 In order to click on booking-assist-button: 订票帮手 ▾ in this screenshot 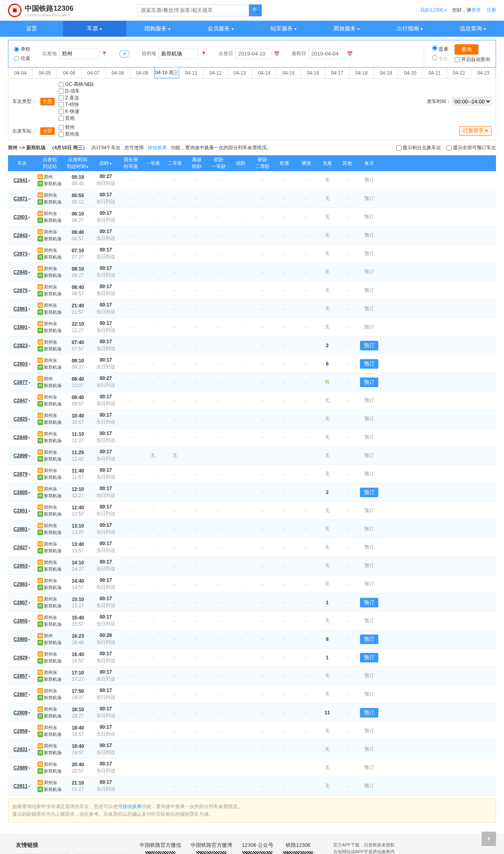, I will do `click(476, 131)`.